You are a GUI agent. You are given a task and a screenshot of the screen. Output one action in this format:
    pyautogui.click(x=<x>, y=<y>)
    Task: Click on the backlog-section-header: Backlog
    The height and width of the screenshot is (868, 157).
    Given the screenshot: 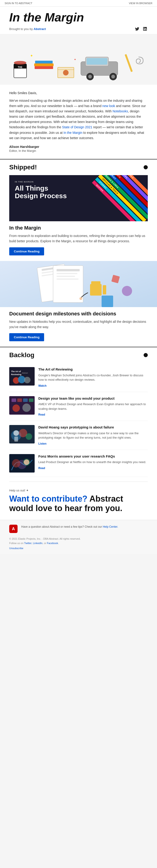 What is the action you would take?
    pyautogui.click(x=78, y=355)
    